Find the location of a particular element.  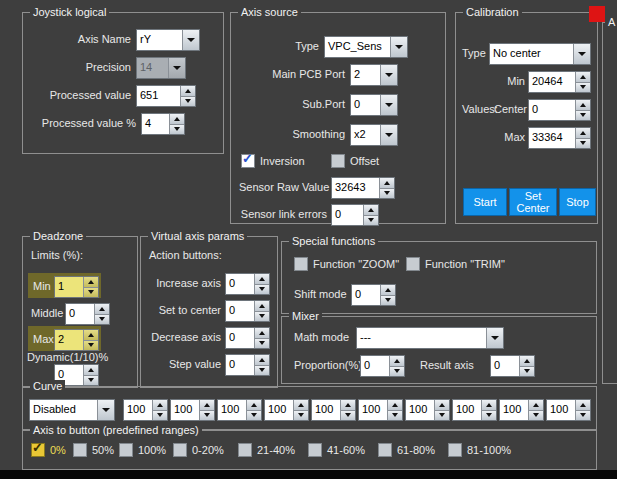

stop-button: Stop is located at coordinates (578, 202).